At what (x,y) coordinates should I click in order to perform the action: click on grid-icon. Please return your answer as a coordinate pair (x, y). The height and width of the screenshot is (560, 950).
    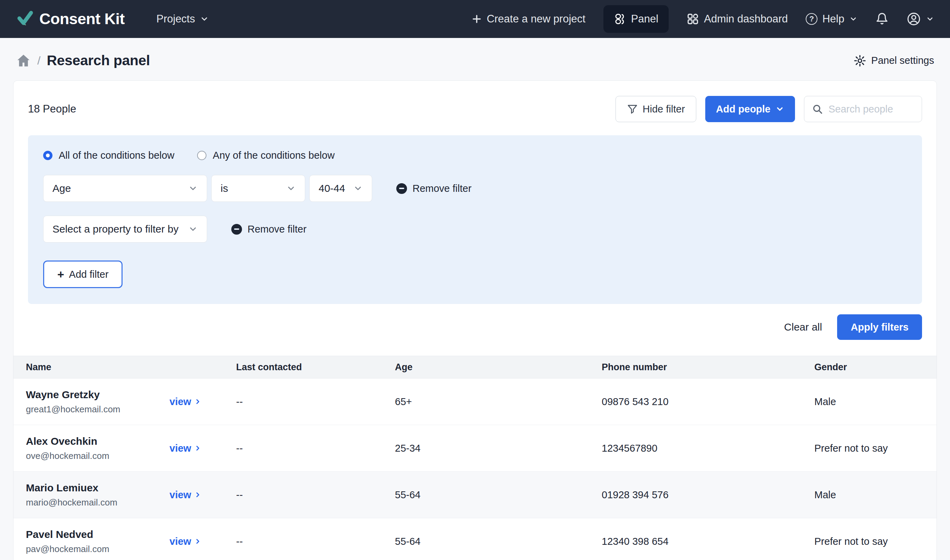
    Looking at the image, I should click on (693, 19).